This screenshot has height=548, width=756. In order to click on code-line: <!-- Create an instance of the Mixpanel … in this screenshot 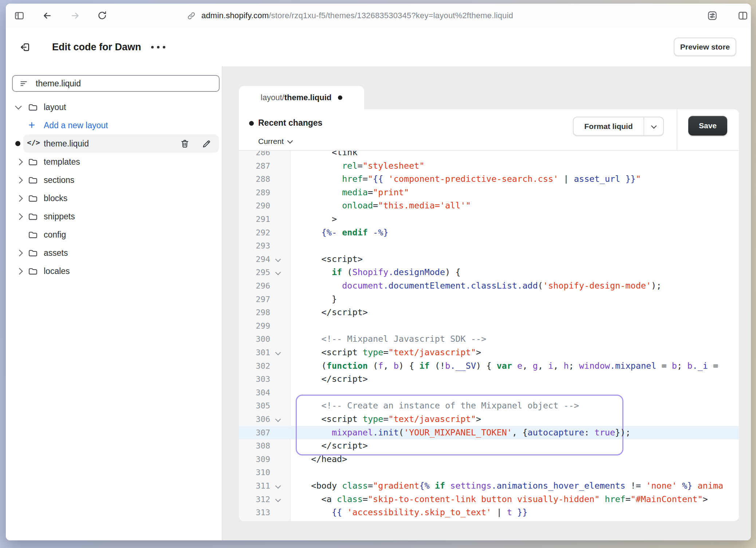, I will do `click(440, 406)`.